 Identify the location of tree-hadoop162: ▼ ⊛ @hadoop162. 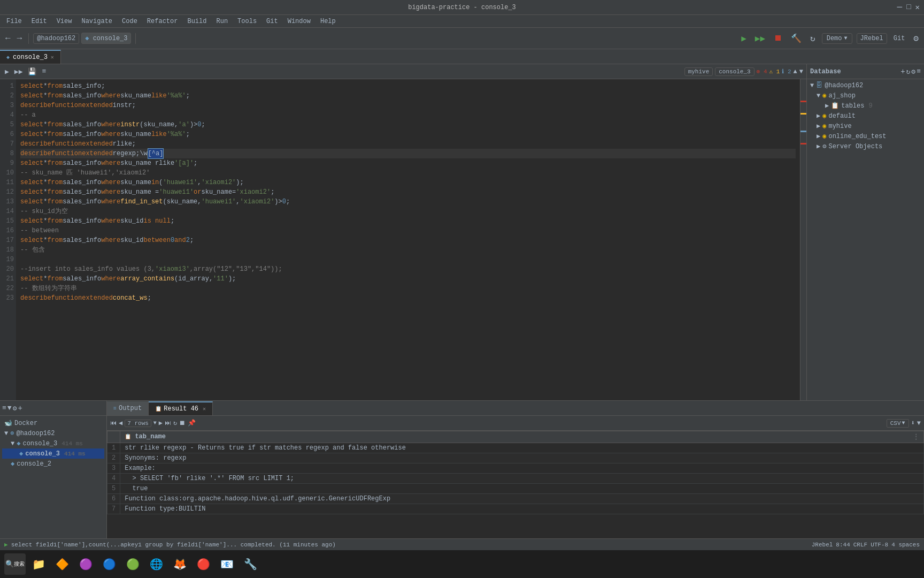
(53, 434).